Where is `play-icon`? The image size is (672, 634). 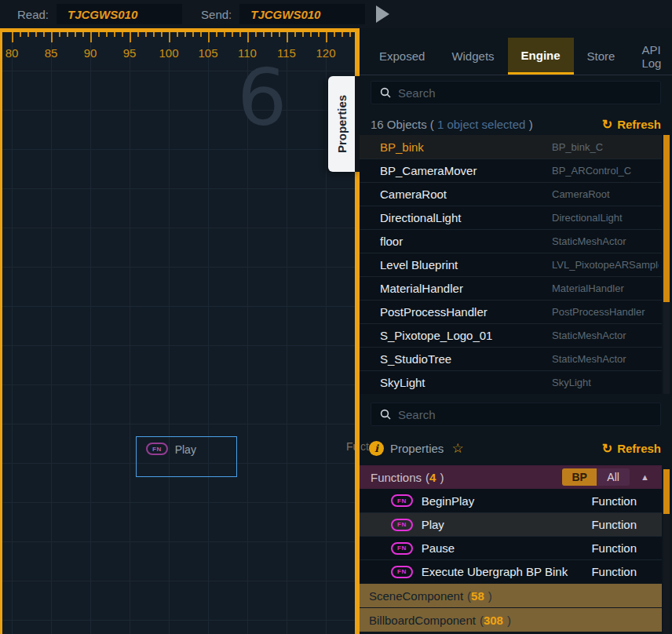 play-icon is located at coordinates (383, 14).